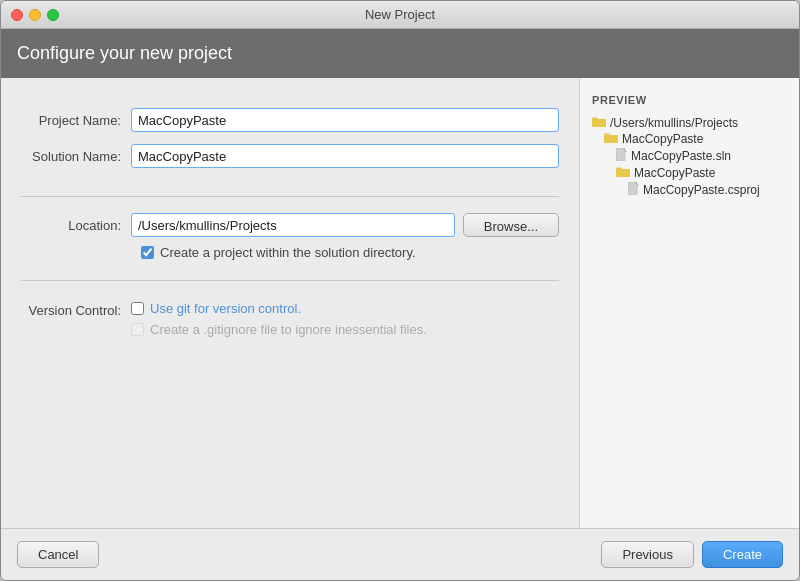 This screenshot has width=800, height=581. What do you see at coordinates (35, 15) in the screenshot?
I see `minimize-button` at bounding box center [35, 15].